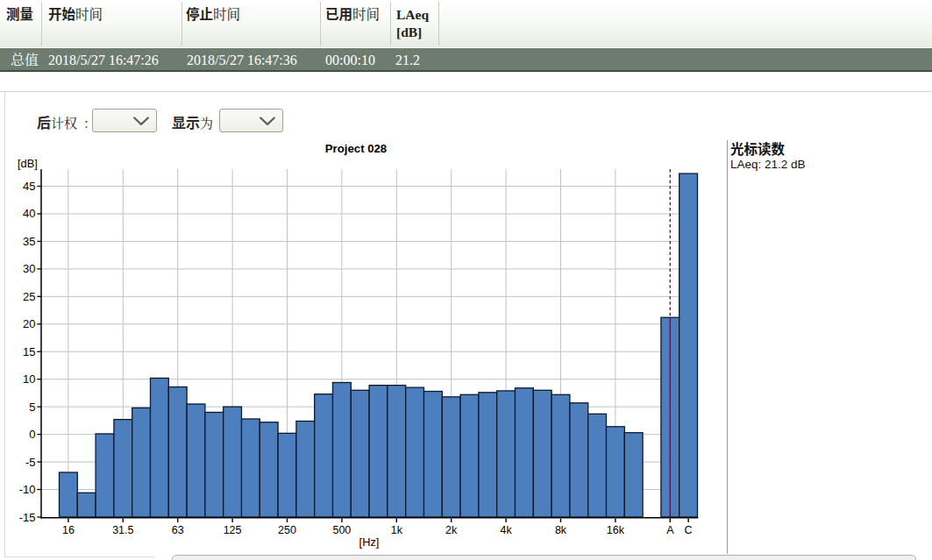 This screenshot has height=560, width=932. I want to click on spectrum-bar-20k, so click(633, 475).